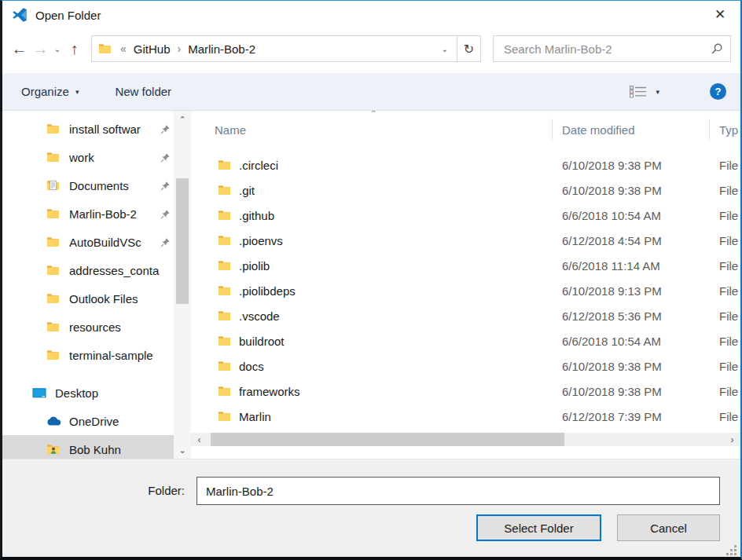 This screenshot has height=560, width=742. Describe the element at coordinates (465, 240) in the screenshot. I see `file-row-pioenvs: .pioenvs 6/12/2018 4:54 PM File` at that location.